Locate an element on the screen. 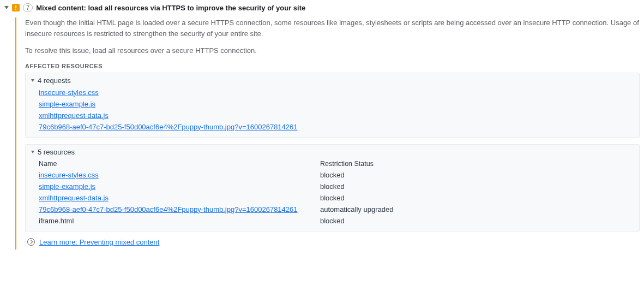 Image resolution: width=644 pixels, height=291 pixels. requests-panel-header: 4 requests is located at coordinates (333, 81).